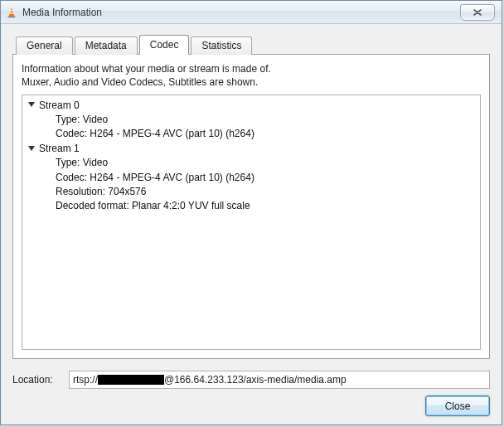  What do you see at coordinates (164, 45) in the screenshot?
I see `tab-codec: Codec` at bounding box center [164, 45].